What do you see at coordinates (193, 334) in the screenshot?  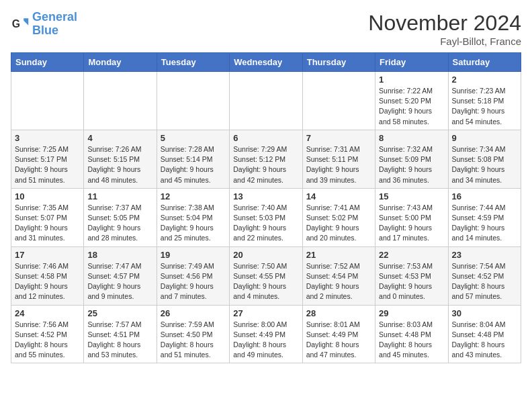 I see `calendar-cell: 26Sunrise: 7:59 AM Sunset: 4:50 PM Dayli…` at bounding box center [193, 334].